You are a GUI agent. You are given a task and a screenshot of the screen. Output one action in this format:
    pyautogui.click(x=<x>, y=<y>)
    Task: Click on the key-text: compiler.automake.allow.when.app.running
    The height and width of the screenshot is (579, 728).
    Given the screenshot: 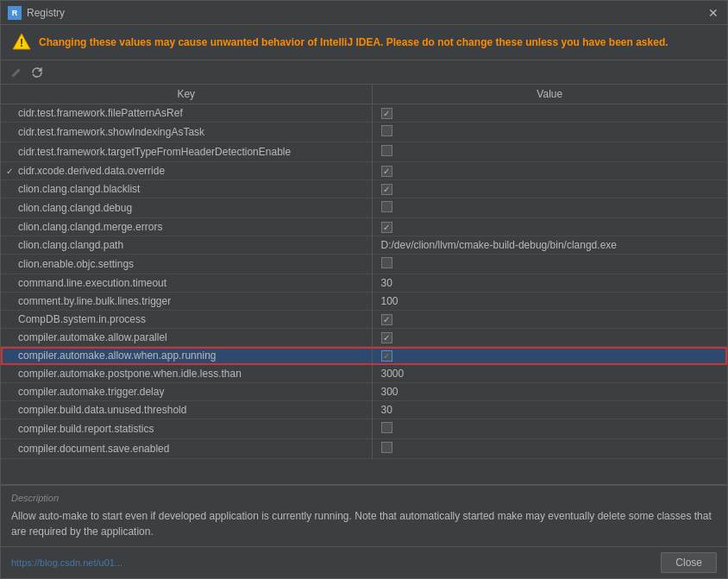 What is the action you would take?
    pyautogui.click(x=117, y=356)
    